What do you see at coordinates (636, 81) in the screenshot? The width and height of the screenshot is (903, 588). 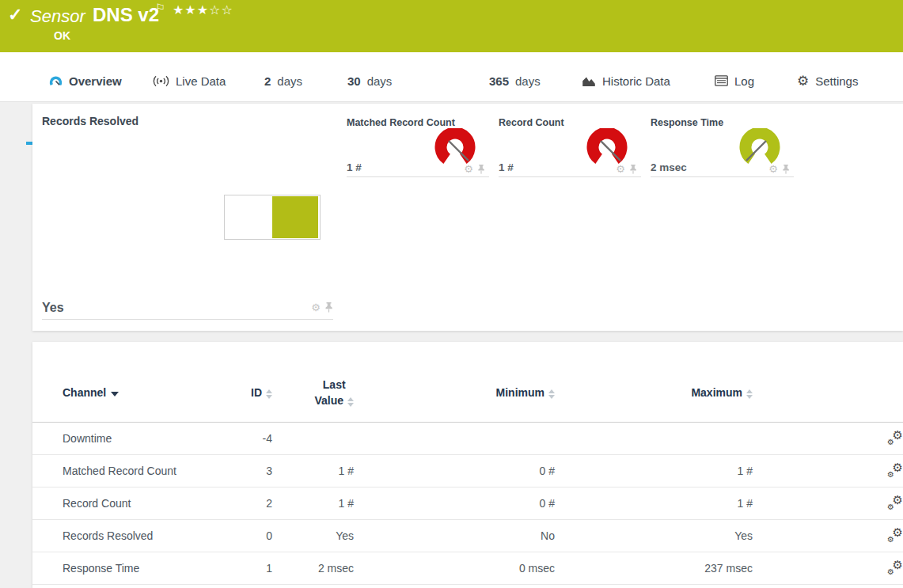 I see `tab-historic-data-label: Historic Data` at bounding box center [636, 81].